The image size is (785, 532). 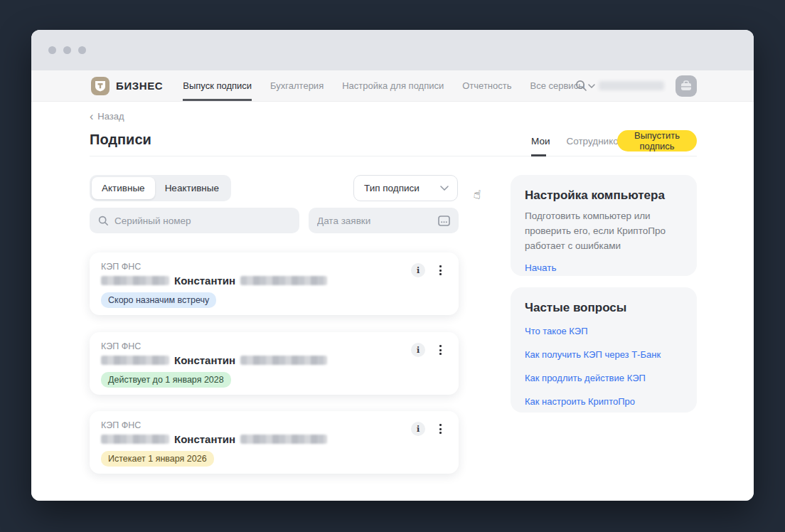 I want to click on window-titlebar, so click(x=392, y=50).